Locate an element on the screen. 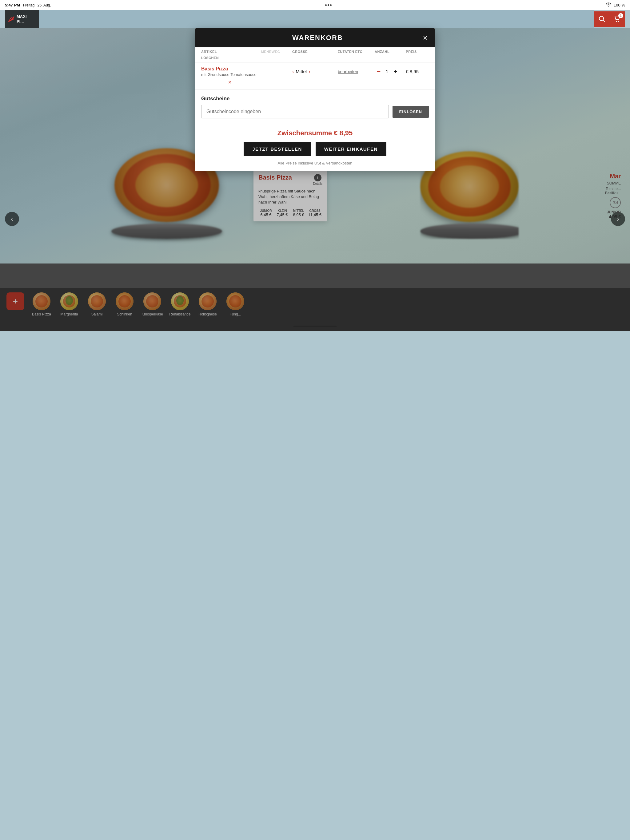 The width and height of the screenshot is (630, 840). cart-badge: 1 is located at coordinates (621, 16).